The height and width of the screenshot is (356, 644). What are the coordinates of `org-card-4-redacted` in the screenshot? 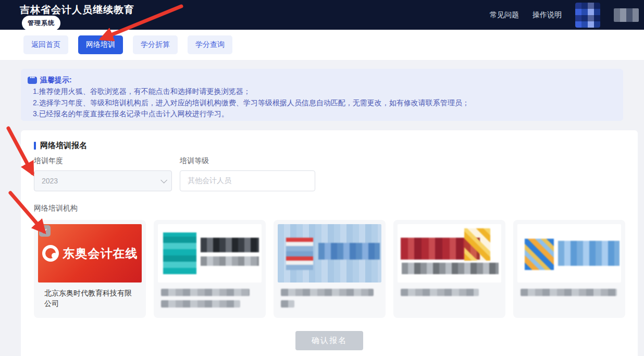 It's located at (449, 269).